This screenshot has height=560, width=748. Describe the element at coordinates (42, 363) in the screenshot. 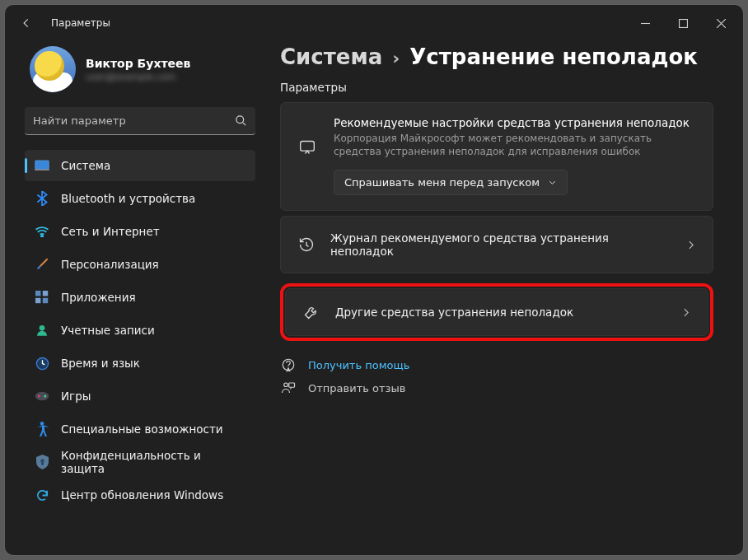

I see `clock-globe-icon` at that location.